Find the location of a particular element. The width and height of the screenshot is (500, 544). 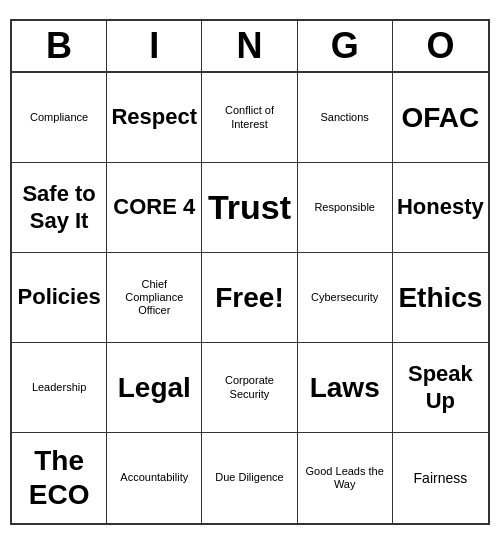

cell-text: Fairness is located at coordinates (441, 478).